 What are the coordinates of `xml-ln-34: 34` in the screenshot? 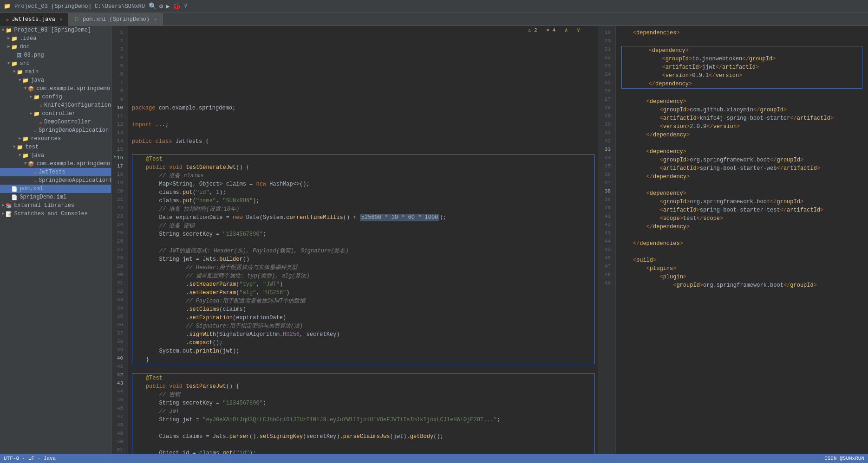 It's located at (607, 158).